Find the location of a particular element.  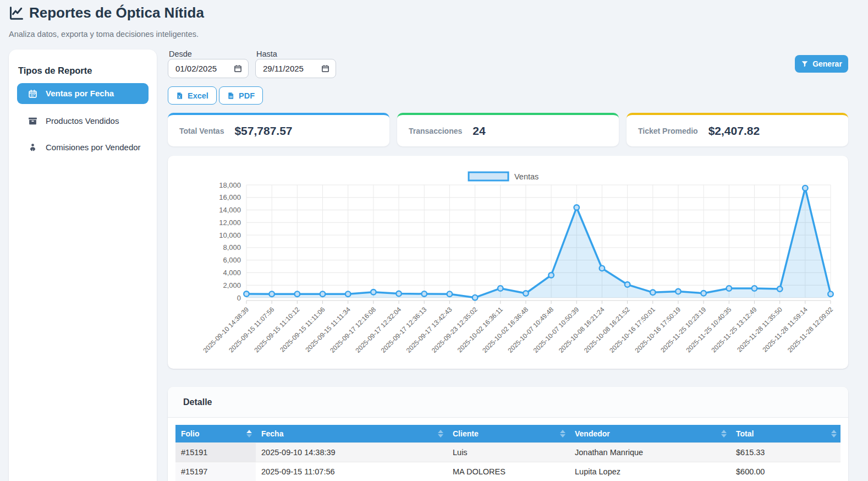

detail-table-title: Detalle is located at coordinates (508, 402).